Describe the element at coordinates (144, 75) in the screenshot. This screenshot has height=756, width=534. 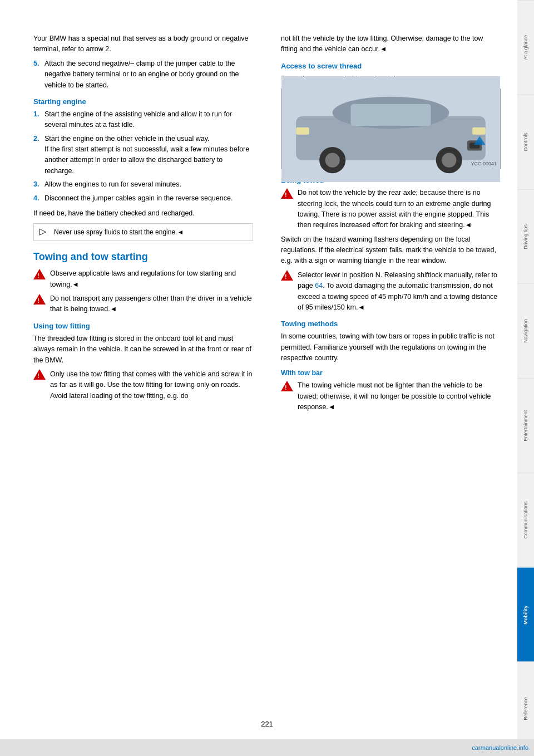
I see `step5-item: 5. Attach the second negative/– clamp of…` at that location.